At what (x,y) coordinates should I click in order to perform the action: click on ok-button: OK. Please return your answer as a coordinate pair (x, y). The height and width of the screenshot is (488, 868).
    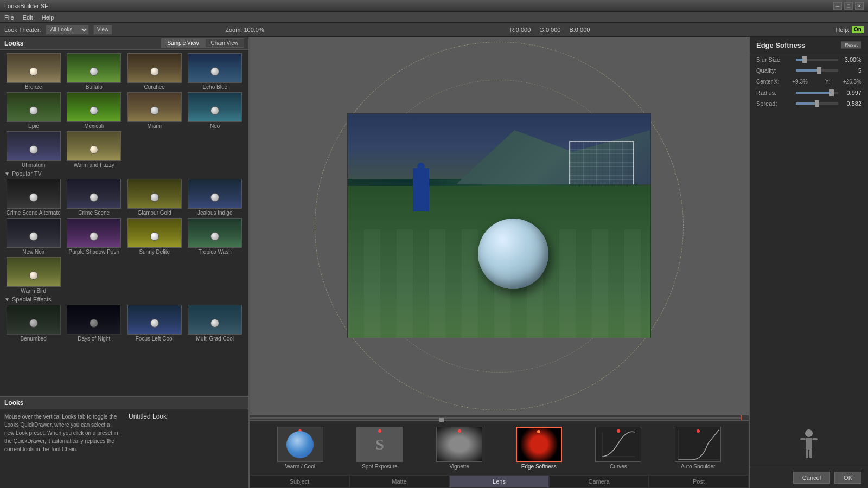
    Looking at the image, I should click on (848, 478).